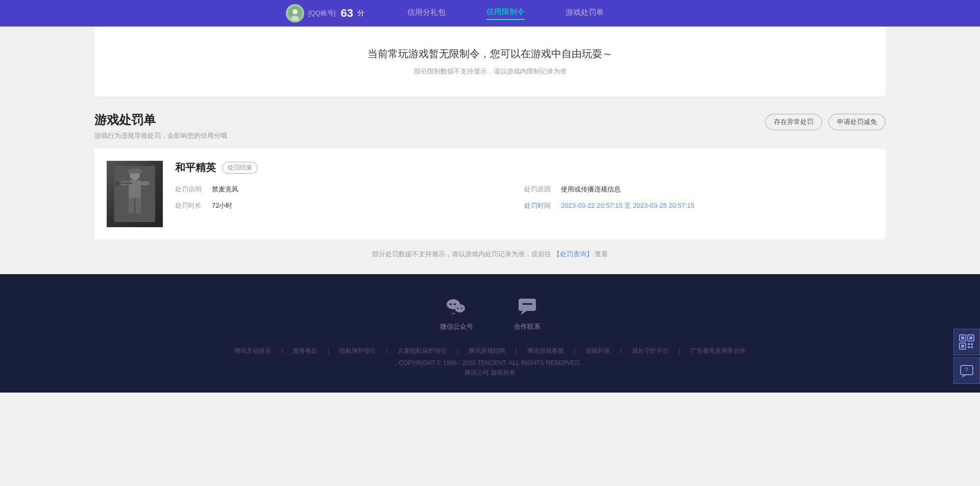 Image resolution: width=980 pixels, height=486 pixels. I want to click on footer-link-8: 成长守护平台, so click(650, 351).